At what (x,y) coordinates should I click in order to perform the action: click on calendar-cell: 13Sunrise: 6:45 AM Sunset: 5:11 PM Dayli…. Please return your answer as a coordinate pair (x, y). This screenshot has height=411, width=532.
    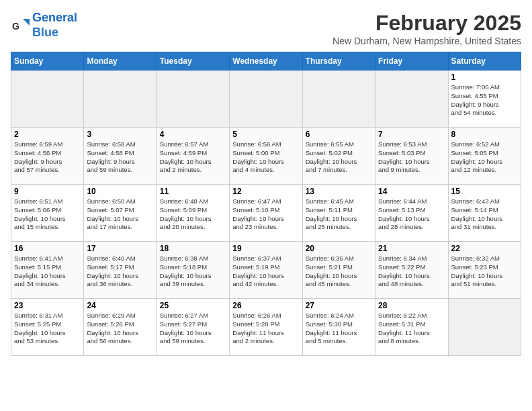
    Looking at the image, I should click on (339, 214).